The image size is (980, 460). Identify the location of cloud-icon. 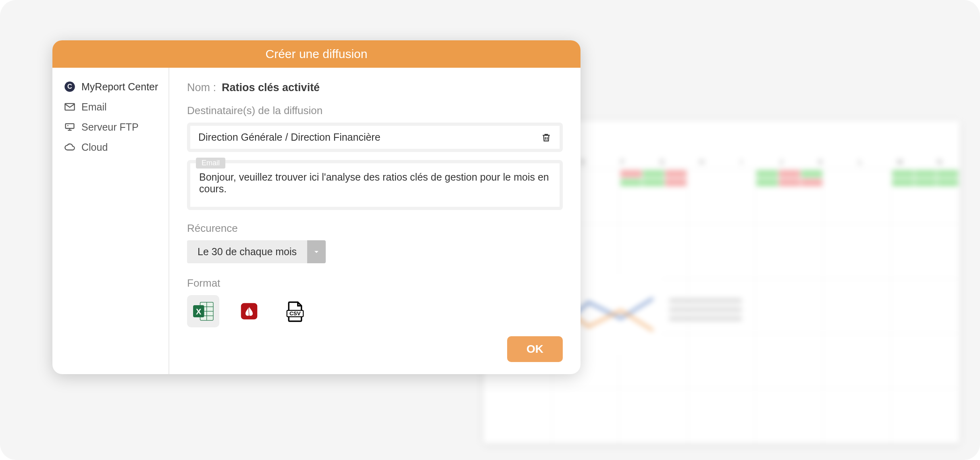
(70, 147).